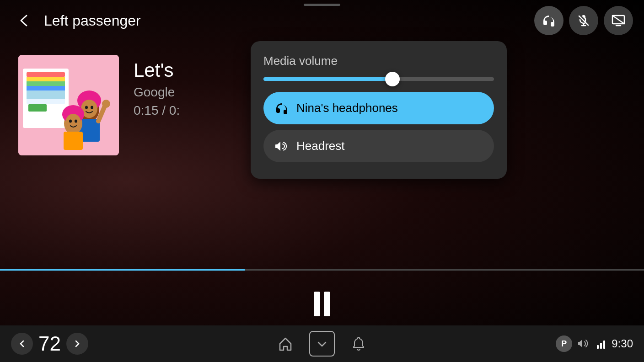 This screenshot has height=362, width=644. Describe the element at coordinates (392, 79) in the screenshot. I see `volume-thumb` at that location.